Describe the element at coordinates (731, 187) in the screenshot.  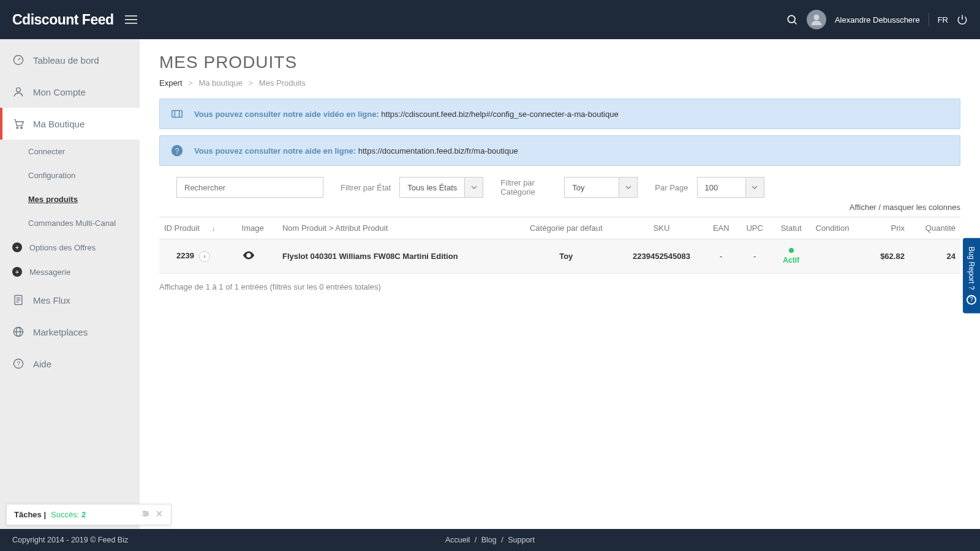
I see `perpage-select: 100` at that location.